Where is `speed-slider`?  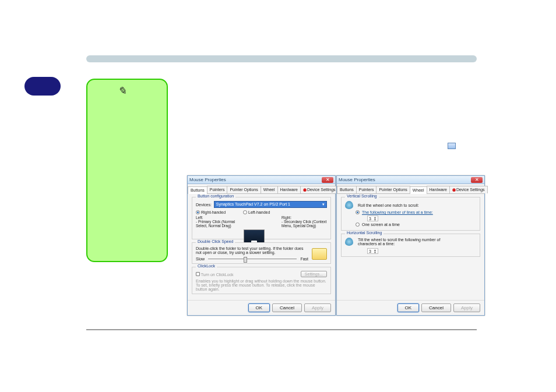
speed-slider is located at coordinates (252, 259).